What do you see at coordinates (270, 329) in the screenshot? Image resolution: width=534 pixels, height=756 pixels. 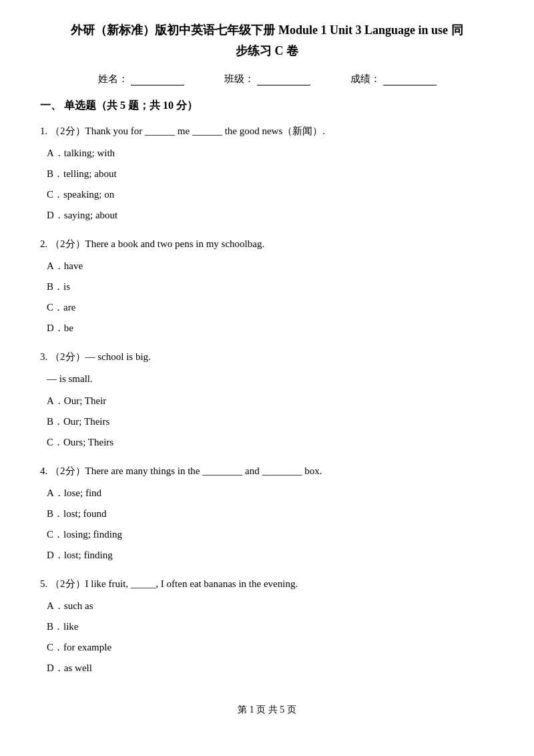 I see `question-2-option-d: D．be` at bounding box center [270, 329].